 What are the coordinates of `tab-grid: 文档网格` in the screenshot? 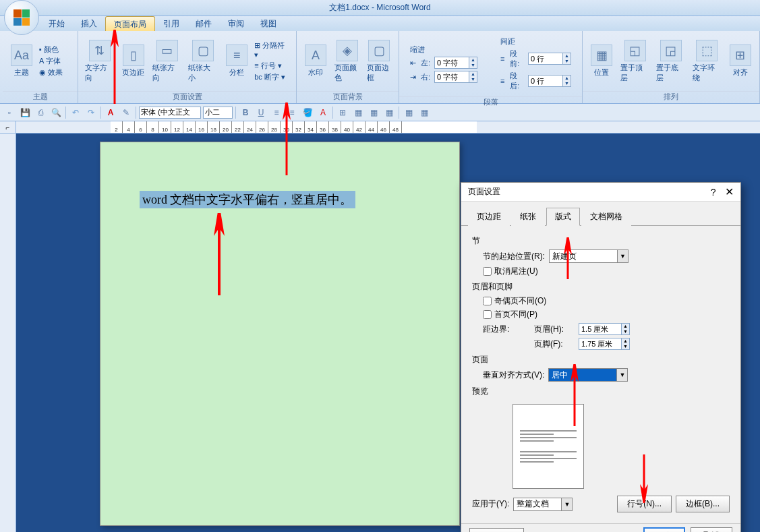 It's located at (606, 217).